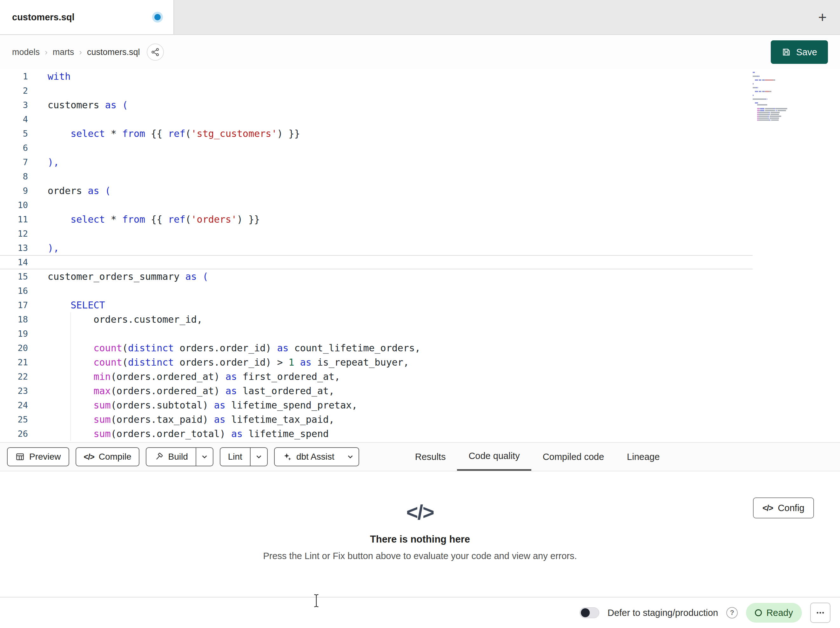  What do you see at coordinates (14, 291) in the screenshot?
I see `line-number: 16` at bounding box center [14, 291].